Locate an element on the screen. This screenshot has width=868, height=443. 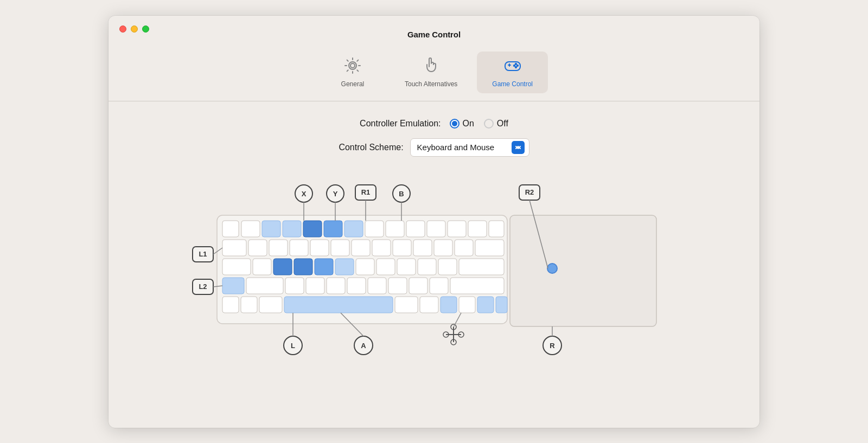
maximize-button is located at coordinates (145, 29).